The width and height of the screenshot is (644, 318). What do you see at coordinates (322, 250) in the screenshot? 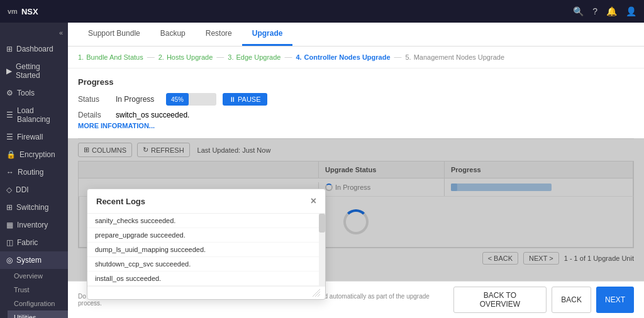
I see `scrollbar-track` at bounding box center [322, 250].